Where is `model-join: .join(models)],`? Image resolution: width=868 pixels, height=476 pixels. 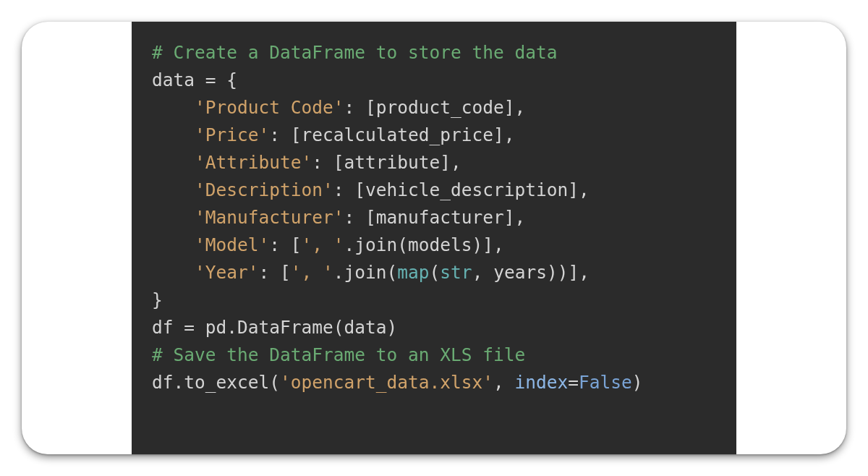
model-join: .join(models)], is located at coordinates (424, 245).